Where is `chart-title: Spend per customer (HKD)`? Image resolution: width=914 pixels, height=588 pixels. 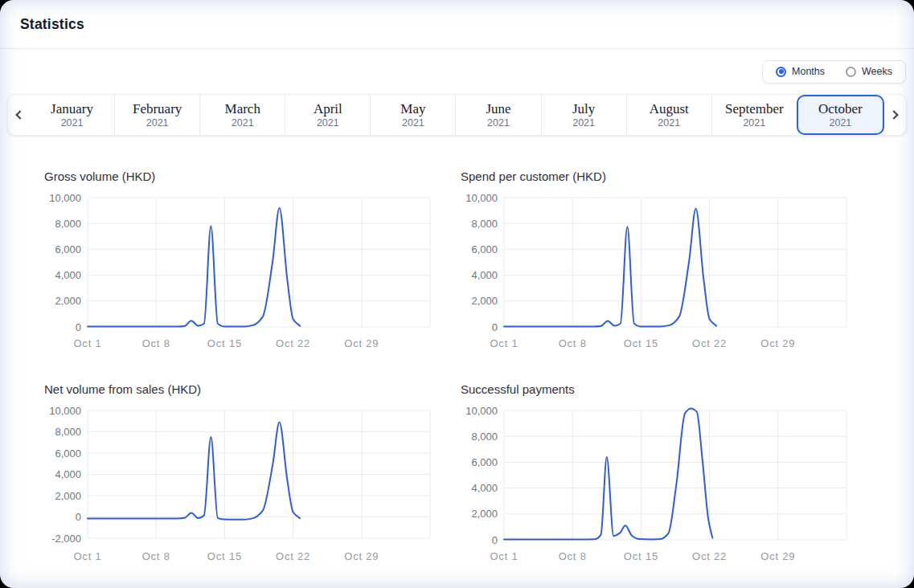 chart-title: Spend per customer (HKD) is located at coordinates (662, 177).